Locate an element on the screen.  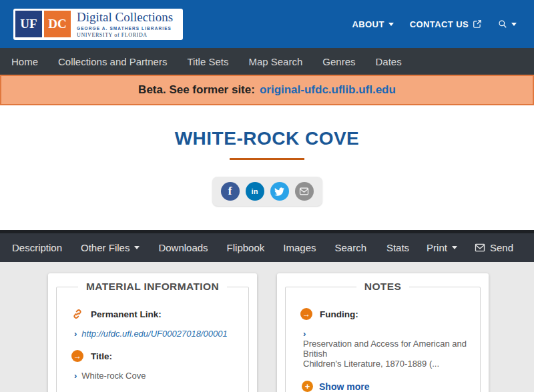
contact-us-link: CONTACT US is located at coordinates (446, 24).